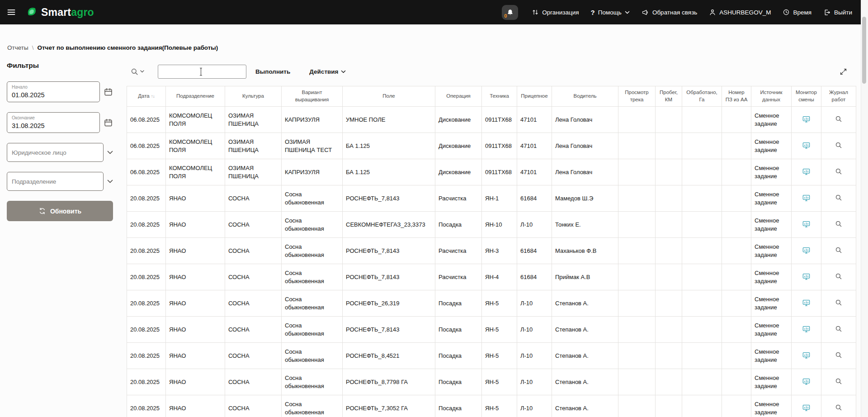 This screenshot has width=868, height=417. I want to click on execute-button: Выполнить, so click(273, 71).